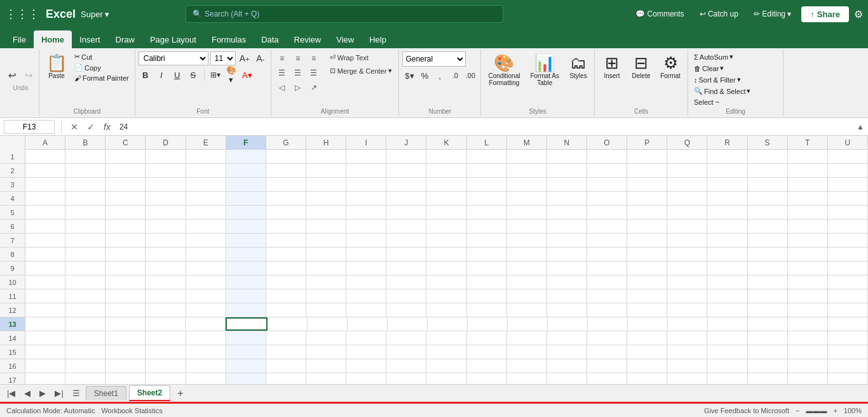 Image resolution: width=868 pixels, height=417 pixels. What do you see at coordinates (688, 198) in the screenshot?
I see `cell-Q4` at bounding box center [688, 198].